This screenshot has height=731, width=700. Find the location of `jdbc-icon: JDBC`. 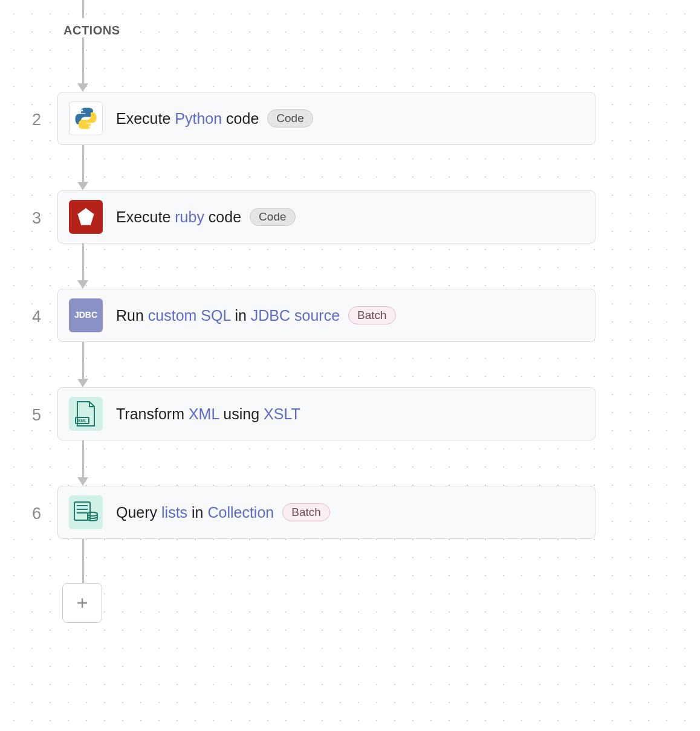

jdbc-icon: JDBC is located at coordinates (86, 315).